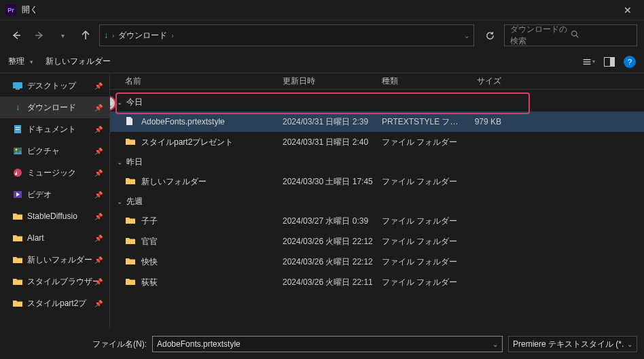 The height and width of the screenshot is (359, 644). Describe the element at coordinates (39, 35) in the screenshot. I see `forward-button` at that location.